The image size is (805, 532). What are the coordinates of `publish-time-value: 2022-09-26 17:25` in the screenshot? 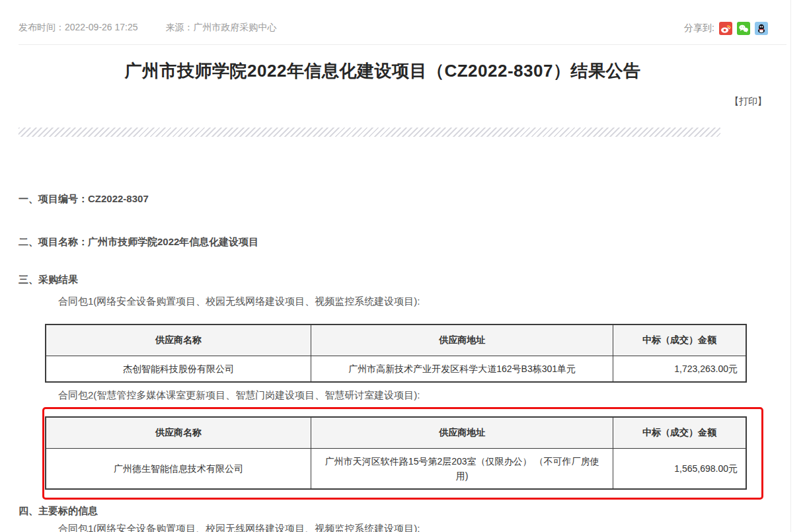 It's located at (102, 27).